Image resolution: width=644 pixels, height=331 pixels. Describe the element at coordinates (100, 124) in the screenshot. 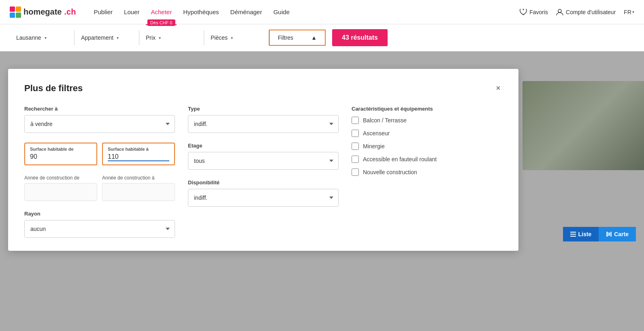

I see `rechercher-select: à vendre à louer` at that location.